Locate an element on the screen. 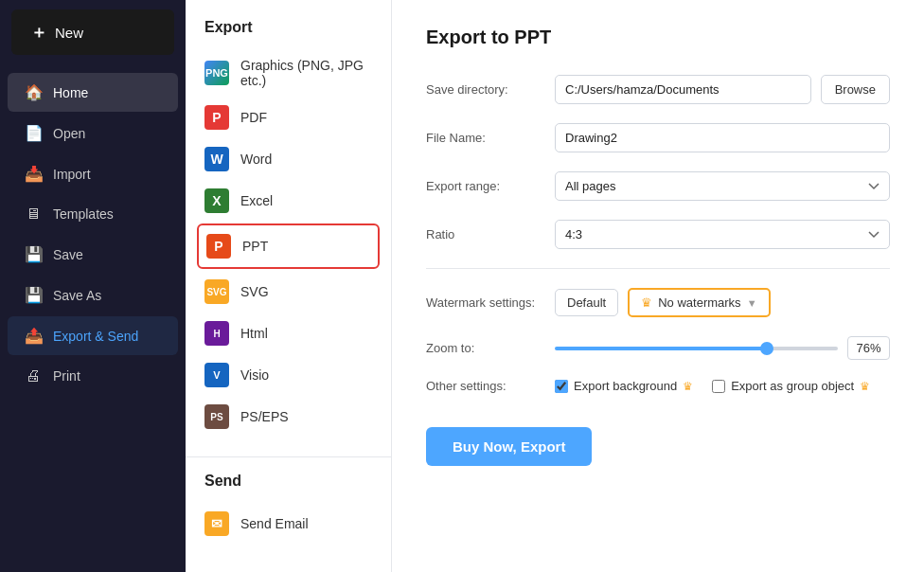  sidebar-label-open: Open is located at coordinates (69, 134).